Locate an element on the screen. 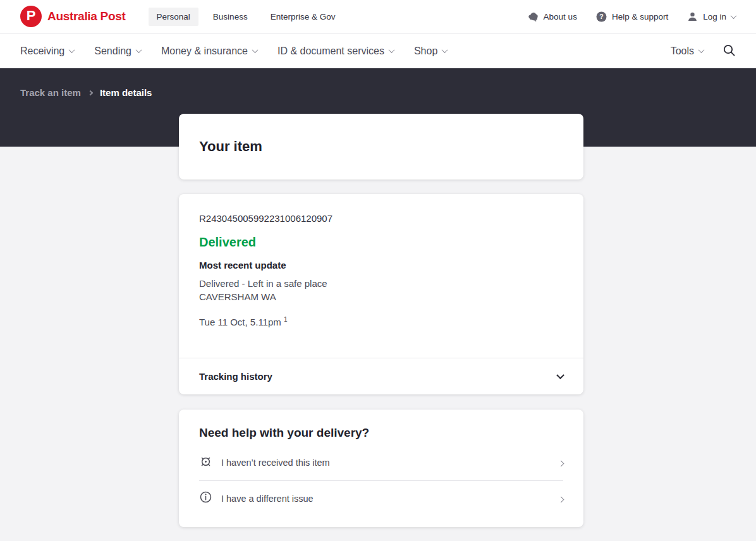  australia-map-icon is located at coordinates (533, 16).